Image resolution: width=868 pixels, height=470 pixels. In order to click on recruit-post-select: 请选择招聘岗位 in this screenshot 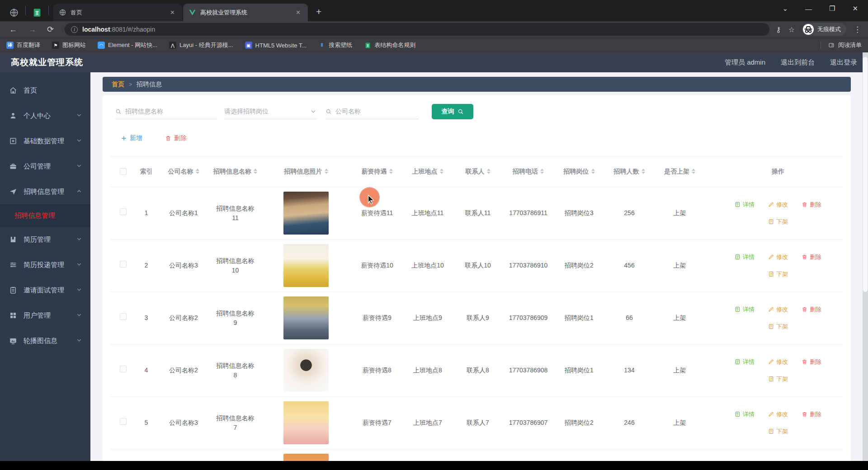, I will do `click(270, 112)`.